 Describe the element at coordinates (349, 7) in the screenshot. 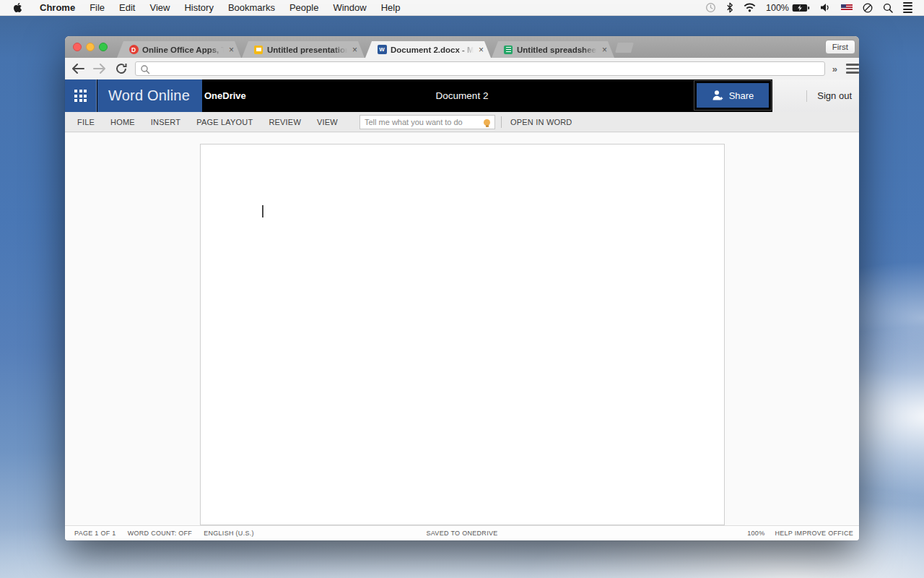

I see `menu-item-window: Window` at that location.